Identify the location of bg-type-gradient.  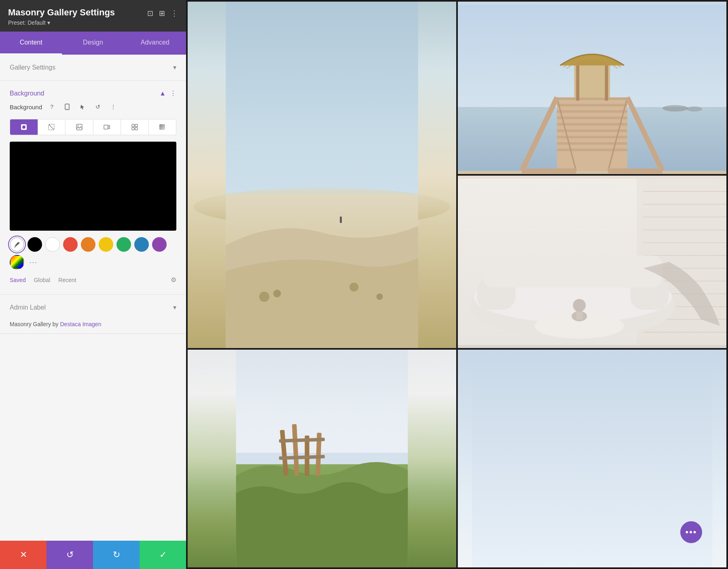
(163, 127).